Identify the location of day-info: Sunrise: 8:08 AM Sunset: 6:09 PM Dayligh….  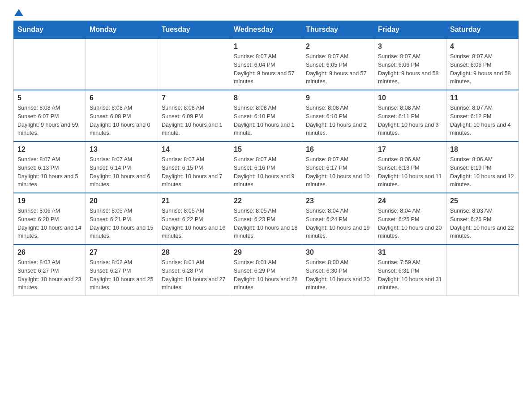
(194, 121).